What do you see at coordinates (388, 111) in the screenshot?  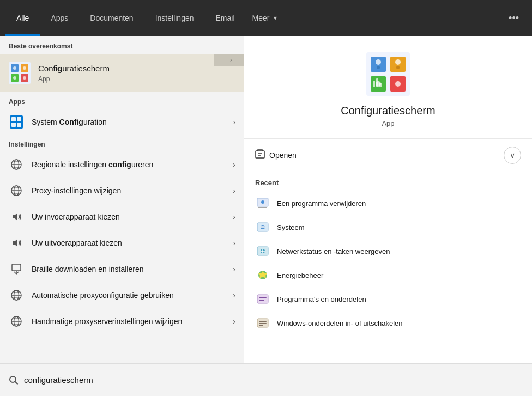 I see `right-app-name: Configuratiescherm` at bounding box center [388, 111].